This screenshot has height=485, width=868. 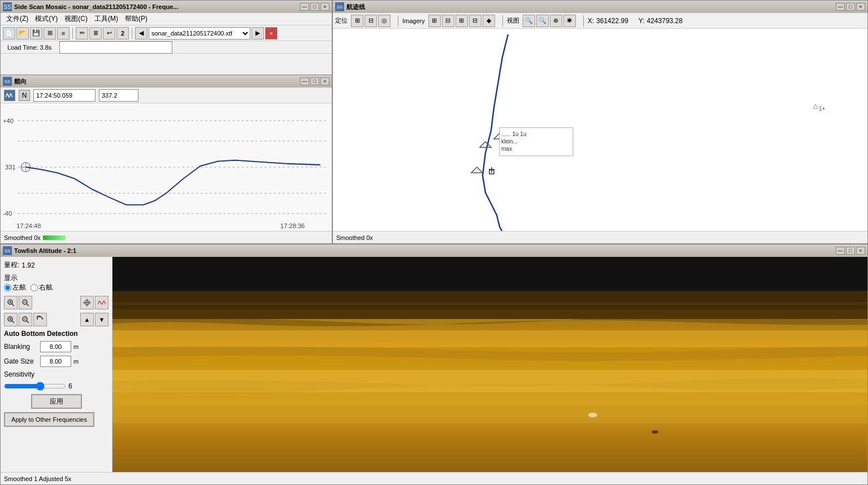 What do you see at coordinates (82, 33) in the screenshot?
I see `pencil-btn: ✏` at bounding box center [82, 33].